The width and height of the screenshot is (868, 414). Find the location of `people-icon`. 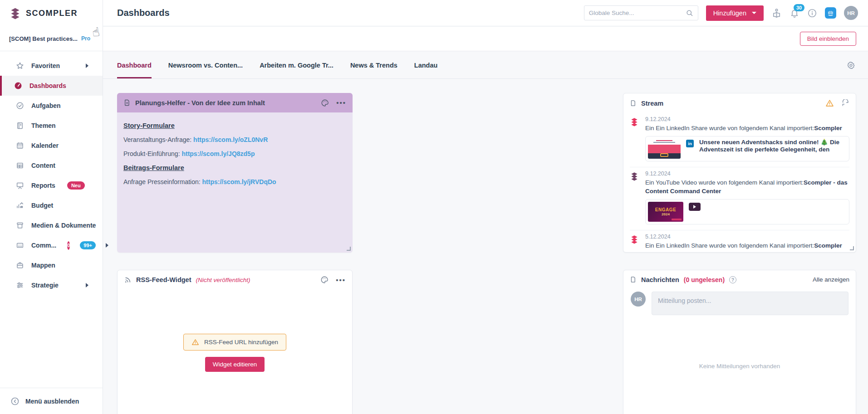

people-icon is located at coordinates (20, 245).